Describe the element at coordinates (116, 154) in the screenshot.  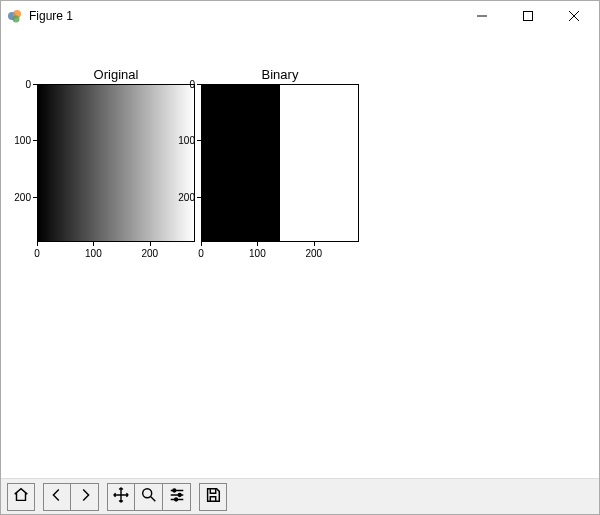
I see `subplot-original: Original 0 100 200 0 100 200` at that location.